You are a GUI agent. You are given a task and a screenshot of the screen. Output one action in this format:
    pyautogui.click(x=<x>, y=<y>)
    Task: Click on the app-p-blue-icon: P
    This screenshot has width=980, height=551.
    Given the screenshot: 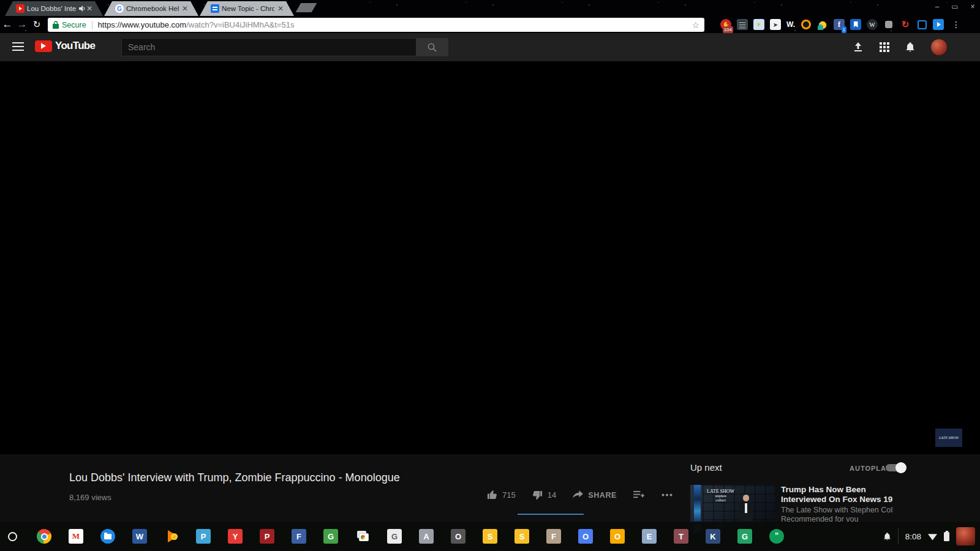 What is the action you would take?
    pyautogui.click(x=203, y=536)
    